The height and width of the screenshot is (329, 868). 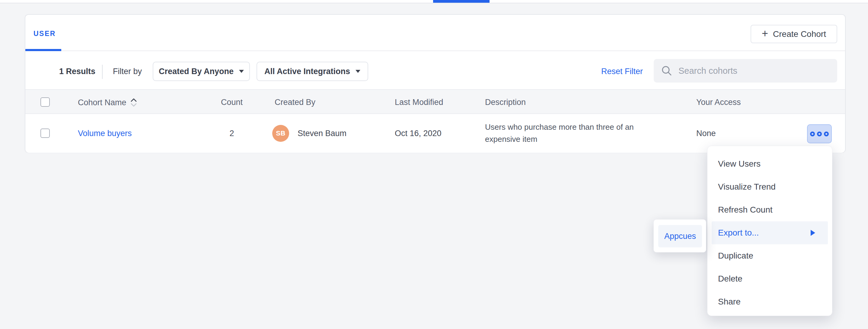 I want to click on column-header-created-by: Created By, so click(x=295, y=102).